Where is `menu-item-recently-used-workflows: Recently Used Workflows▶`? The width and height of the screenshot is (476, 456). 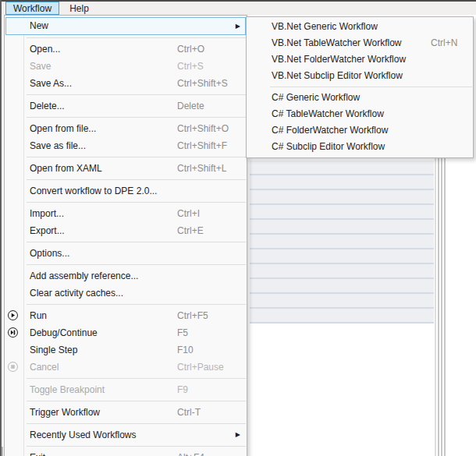
menu-item-recently-used-workflows: Recently Used Workflows▶ is located at coordinates (126, 435).